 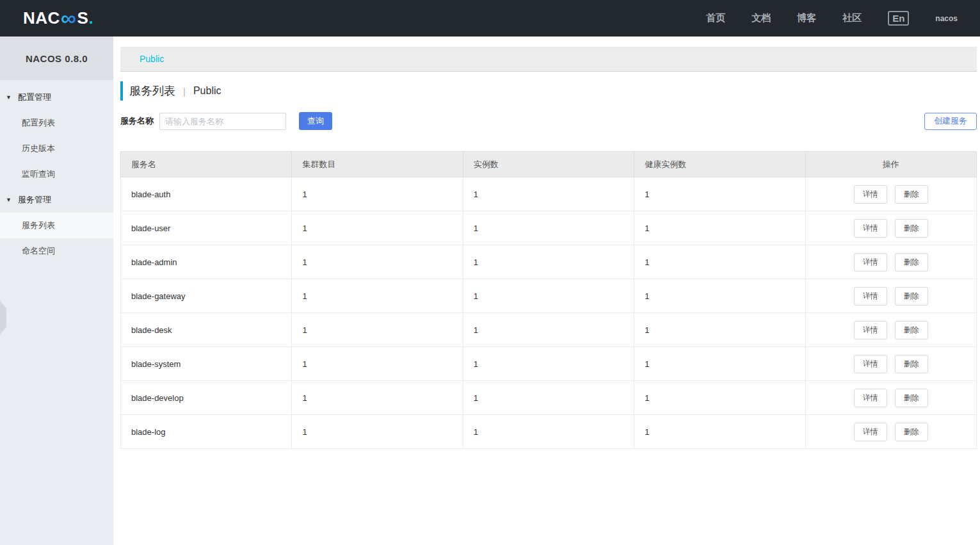 What do you see at coordinates (548, 165) in the screenshot?
I see `table-column-header: 实例数` at bounding box center [548, 165].